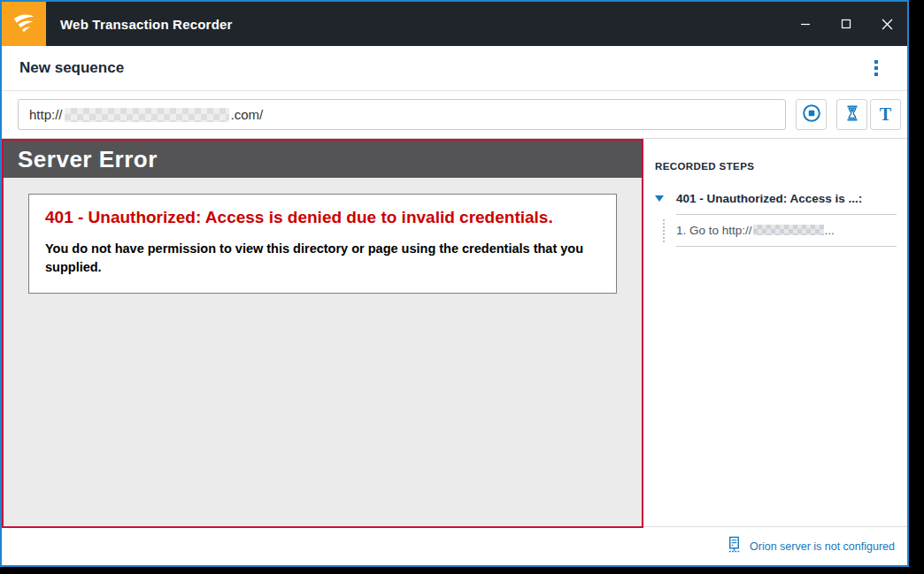 The height and width of the screenshot is (574, 924). What do you see at coordinates (147, 25) in the screenshot?
I see `window-title: Web Transaction Recorder` at bounding box center [147, 25].